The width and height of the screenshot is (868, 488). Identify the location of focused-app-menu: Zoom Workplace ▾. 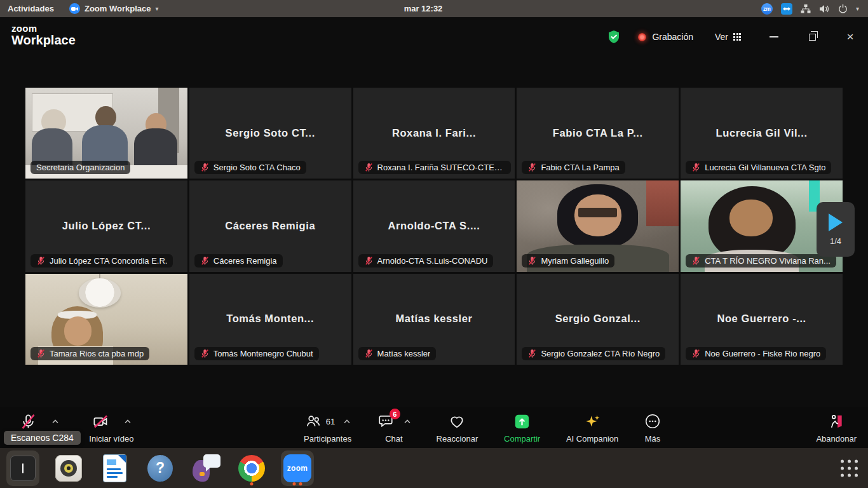
(114, 9).